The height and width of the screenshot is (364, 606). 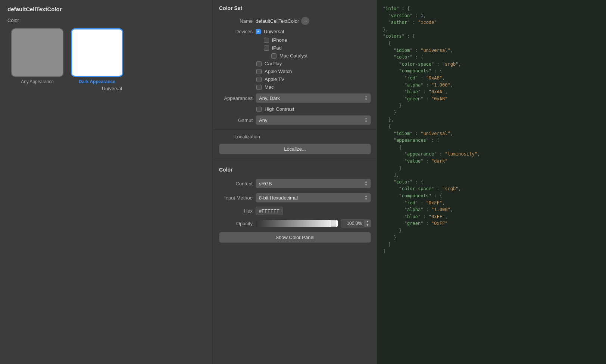 What do you see at coordinates (259, 87) in the screenshot?
I see `mac-checkbox` at bounding box center [259, 87].